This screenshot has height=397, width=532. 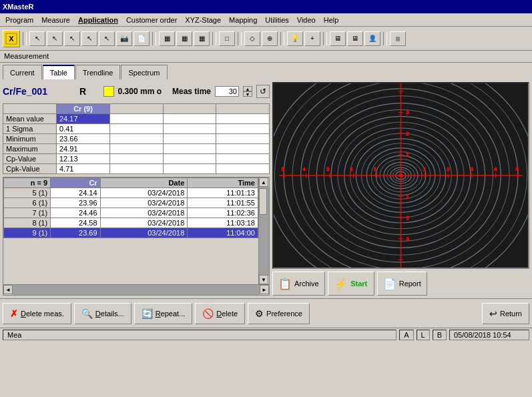 I want to click on cell-cr-3: 24.46, so click(x=76, y=214).